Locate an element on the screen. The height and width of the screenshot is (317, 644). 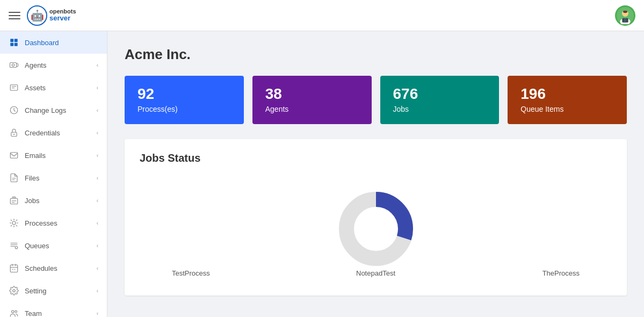
sidebar-schedules-label: Schedules is located at coordinates (61, 269).